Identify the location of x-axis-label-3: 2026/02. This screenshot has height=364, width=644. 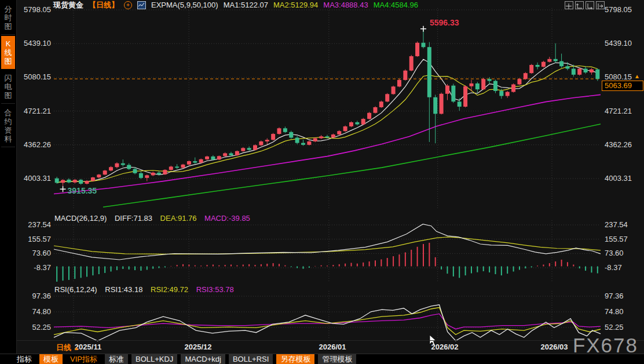
(445, 347).